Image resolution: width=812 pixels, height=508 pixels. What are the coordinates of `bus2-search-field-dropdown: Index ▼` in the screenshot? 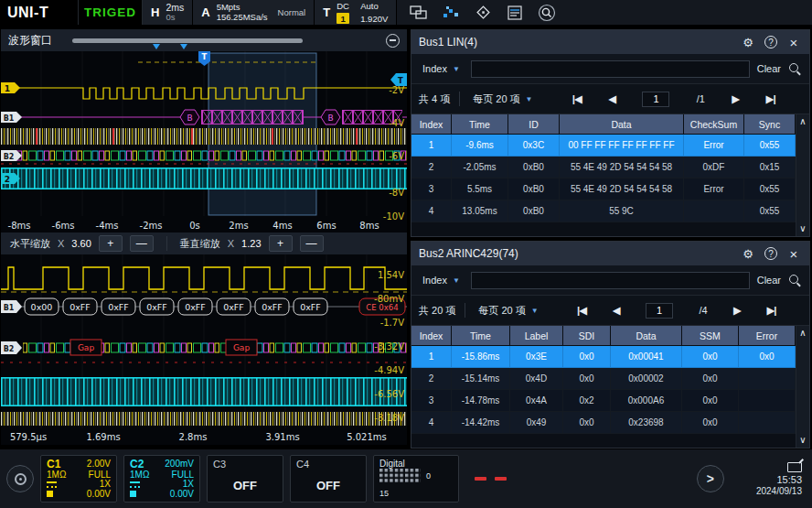 It's located at (441, 280).